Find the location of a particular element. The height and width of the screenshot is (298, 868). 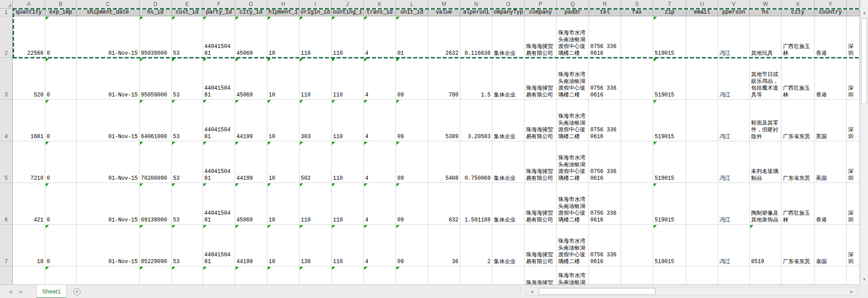

header-cell-R1: tel is located at coordinates (605, 13).